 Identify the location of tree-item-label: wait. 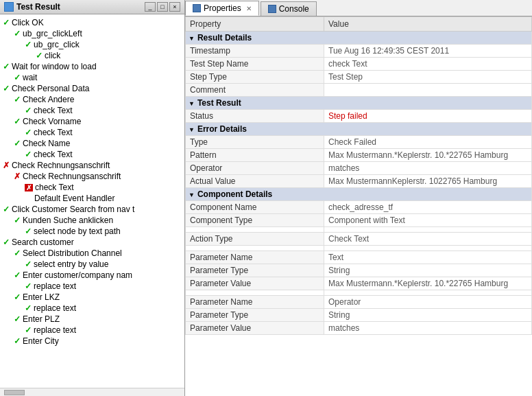
(30, 78).